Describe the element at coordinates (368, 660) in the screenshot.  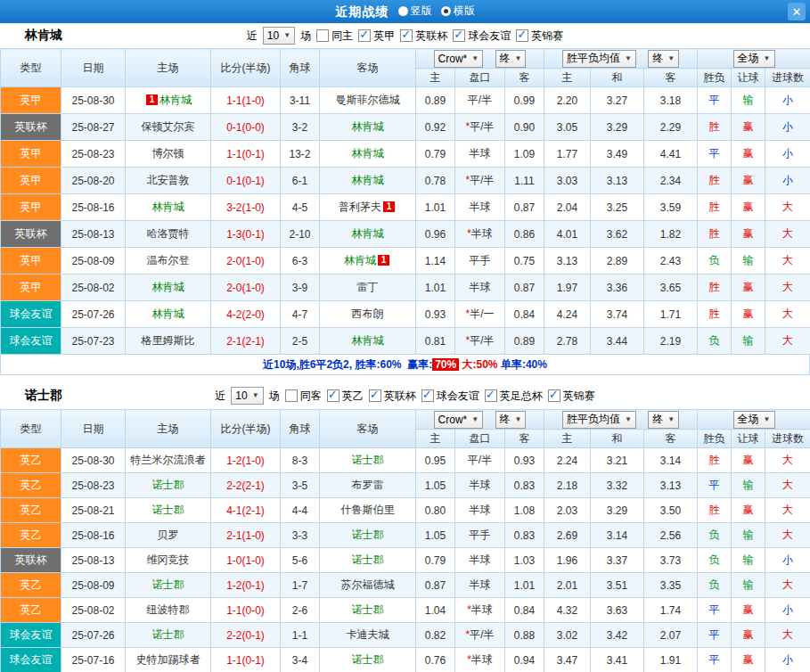
I see `away-team-cell: 诺士郡` at that location.